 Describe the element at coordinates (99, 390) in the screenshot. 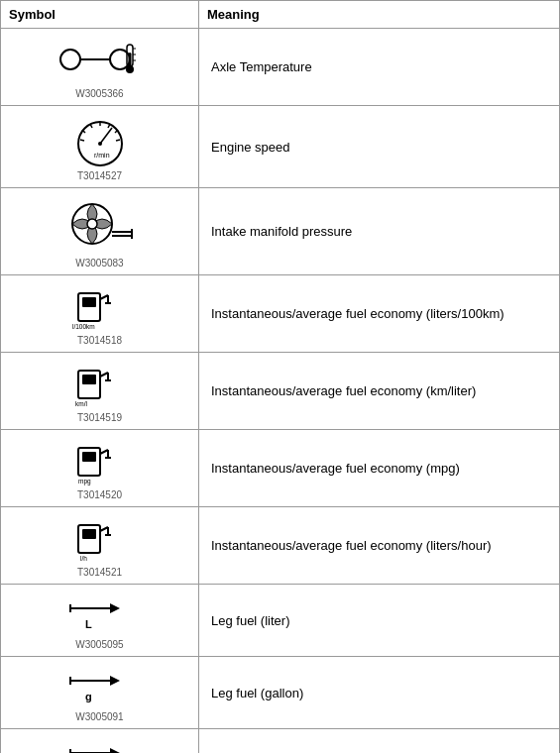

I see `symbol-icon: km/l T3014519` at that location.